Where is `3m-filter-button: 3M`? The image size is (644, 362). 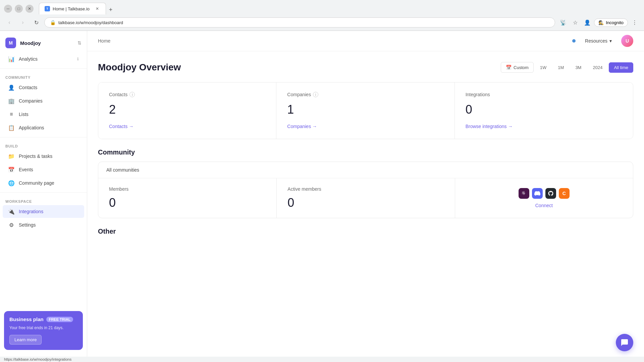
3m-filter-button: 3M is located at coordinates (578, 68).